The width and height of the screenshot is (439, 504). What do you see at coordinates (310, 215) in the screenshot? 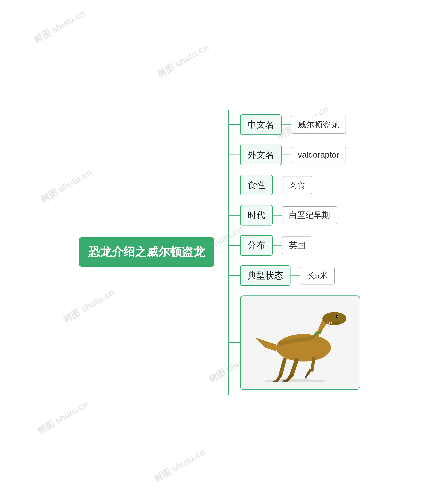
I see `value-era: 白垩纪早期` at bounding box center [310, 215].